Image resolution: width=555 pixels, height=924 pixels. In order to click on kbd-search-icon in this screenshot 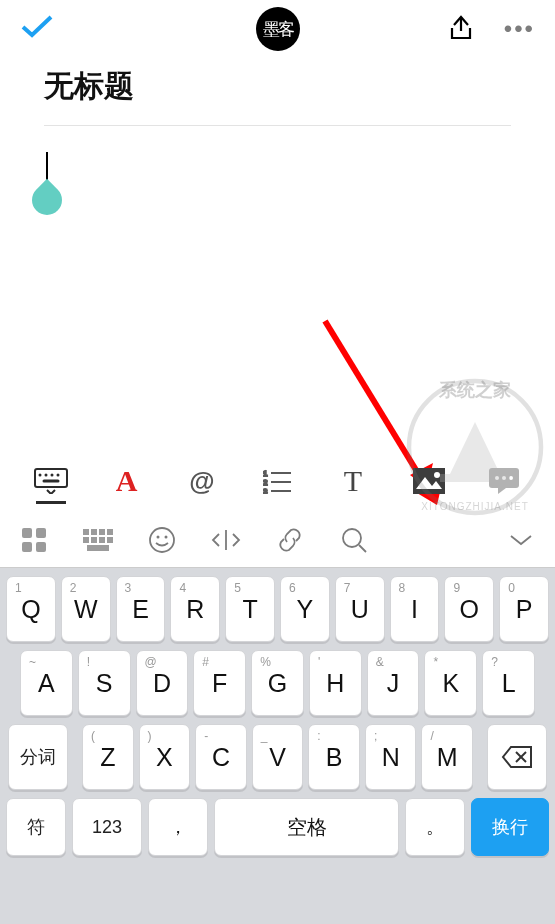, I will do `click(354, 540)`.